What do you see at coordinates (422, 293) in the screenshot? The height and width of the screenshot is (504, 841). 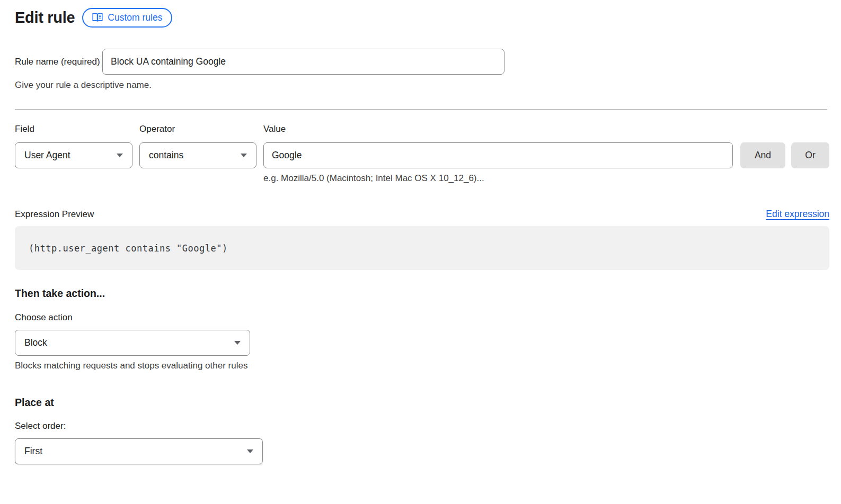 I see `action-heading: Then take action...` at bounding box center [422, 293].